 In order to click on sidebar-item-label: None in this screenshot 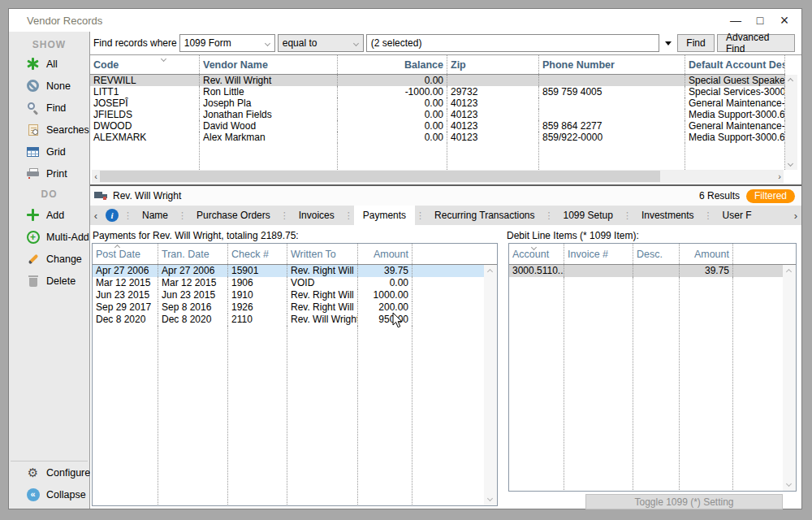, I will do `click(58, 86)`.